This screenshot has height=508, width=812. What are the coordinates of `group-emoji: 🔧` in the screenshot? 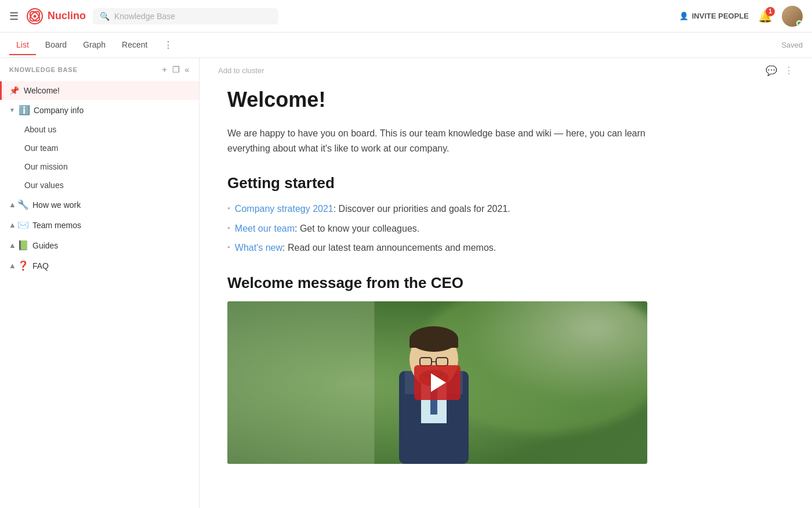 It's located at (23, 204).